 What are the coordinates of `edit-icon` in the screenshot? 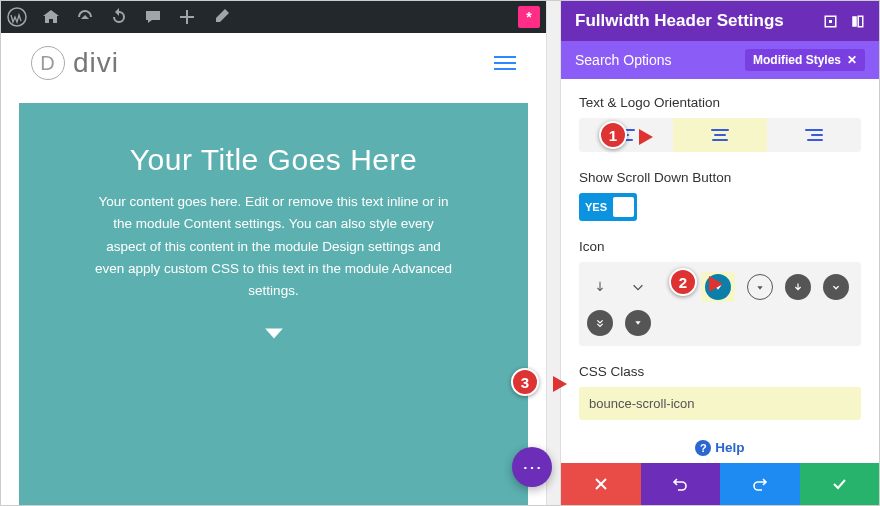 It's located at (221, 17).